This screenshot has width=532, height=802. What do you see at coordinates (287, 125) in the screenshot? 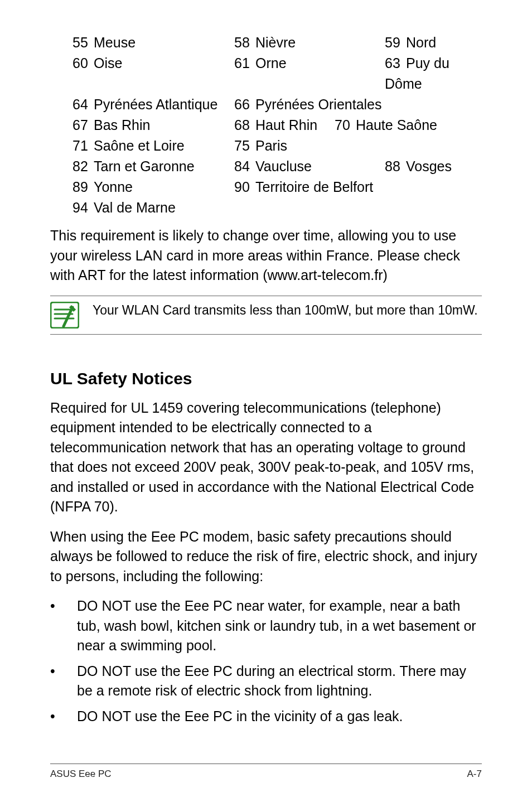
I see `dept-name: Haut Rhin` at bounding box center [287, 125].